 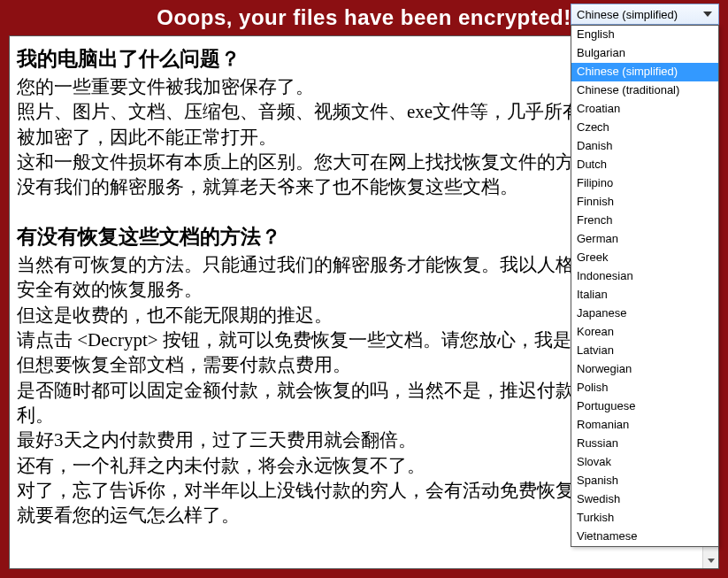 What do you see at coordinates (645, 239) in the screenshot?
I see `language-option: German` at bounding box center [645, 239].